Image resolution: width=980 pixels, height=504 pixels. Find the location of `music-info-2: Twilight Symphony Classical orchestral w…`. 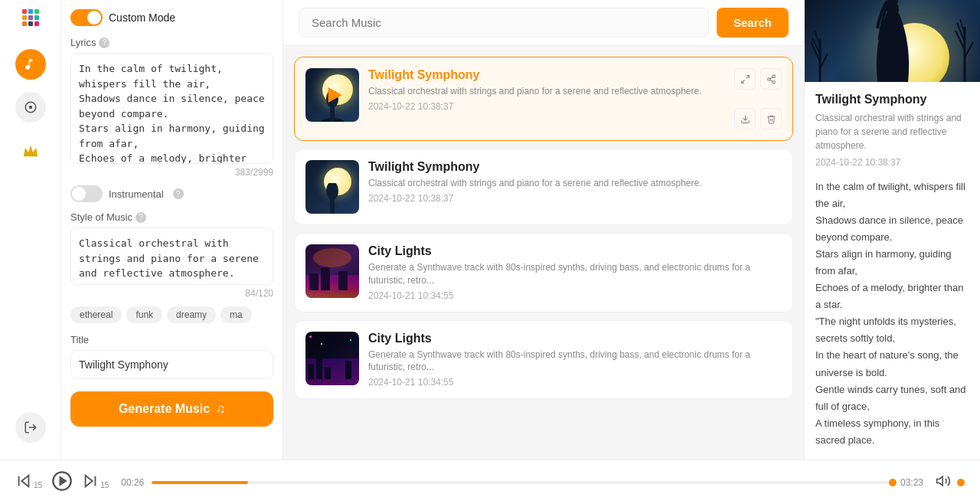

music-info-2: Twilight Symphony Classical orchestral w… is located at coordinates (575, 182).